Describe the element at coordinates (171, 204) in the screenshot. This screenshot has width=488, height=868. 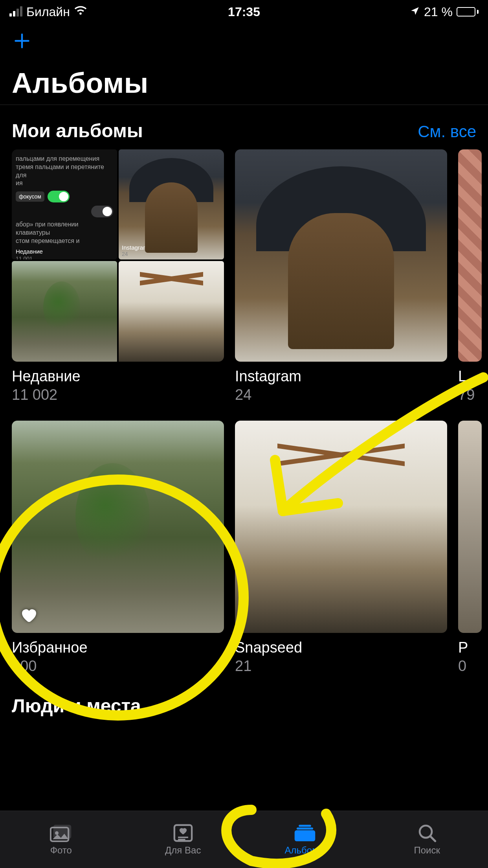
I see `collage-tile-door: Instagram 24` at that location.